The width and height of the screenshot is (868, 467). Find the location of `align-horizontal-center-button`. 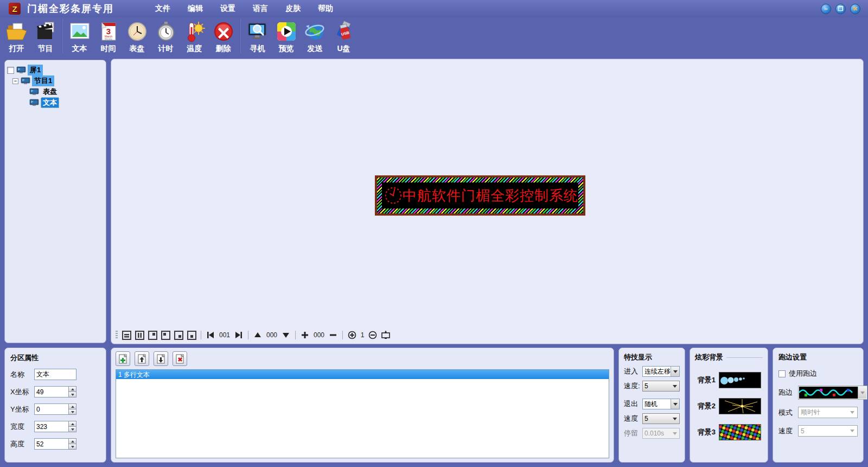

align-horizontal-center-button is located at coordinates (126, 335).